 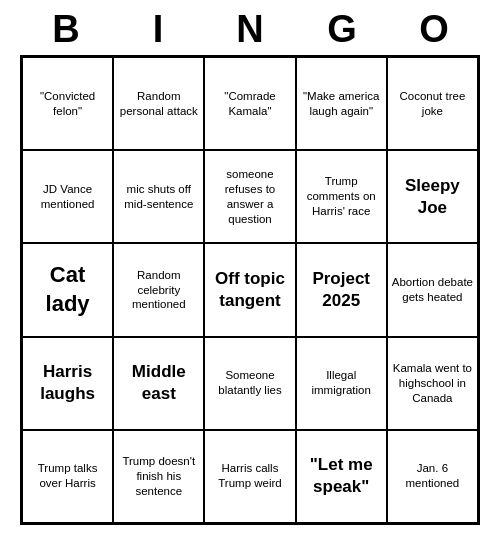 What do you see at coordinates (66, 30) in the screenshot?
I see `bingo-letter: B` at bounding box center [66, 30].